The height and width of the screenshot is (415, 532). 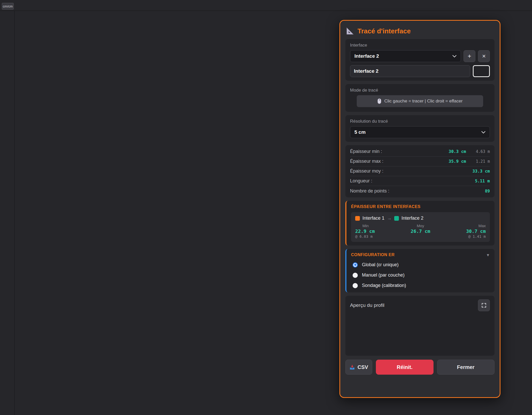 I want to click on csv-button-label: CSV, so click(x=363, y=367).